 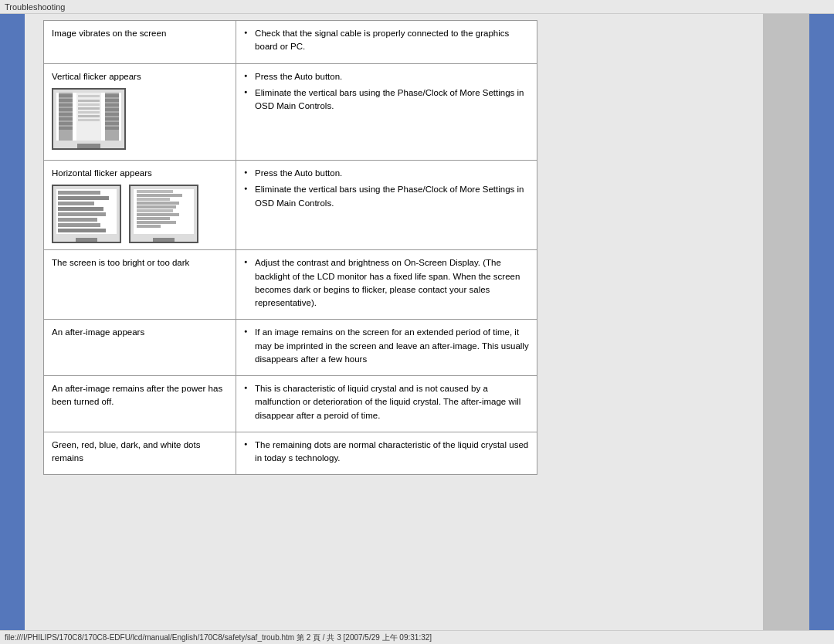 What do you see at coordinates (290, 42) in the screenshot?
I see `table-row: Image vibrates on the screen Check that …` at bounding box center [290, 42].